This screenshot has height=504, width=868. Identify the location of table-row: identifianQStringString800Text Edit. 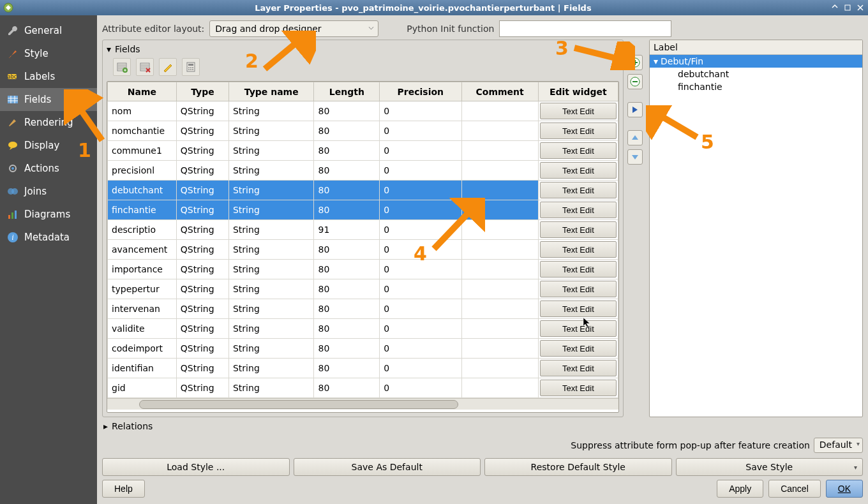
(363, 369).